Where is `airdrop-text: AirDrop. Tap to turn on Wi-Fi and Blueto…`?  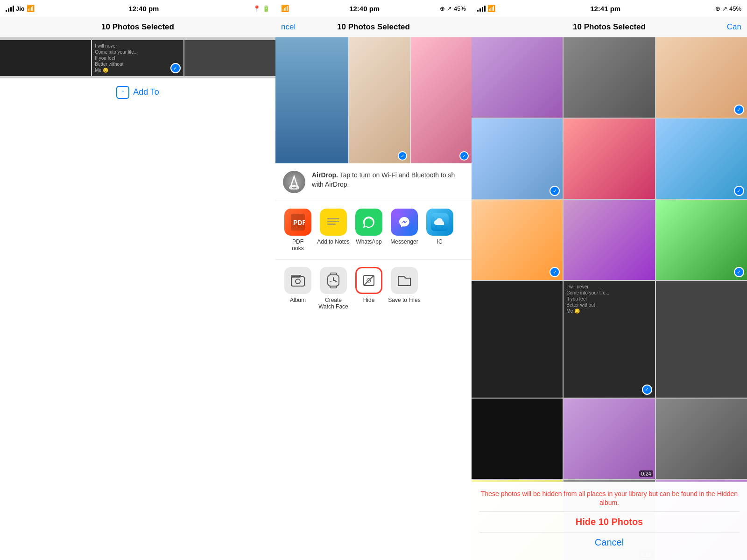 airdrop-text: AirDrop. Tap to turn on Wi-Fi and Blueto… is located at coordinates (388, 180).